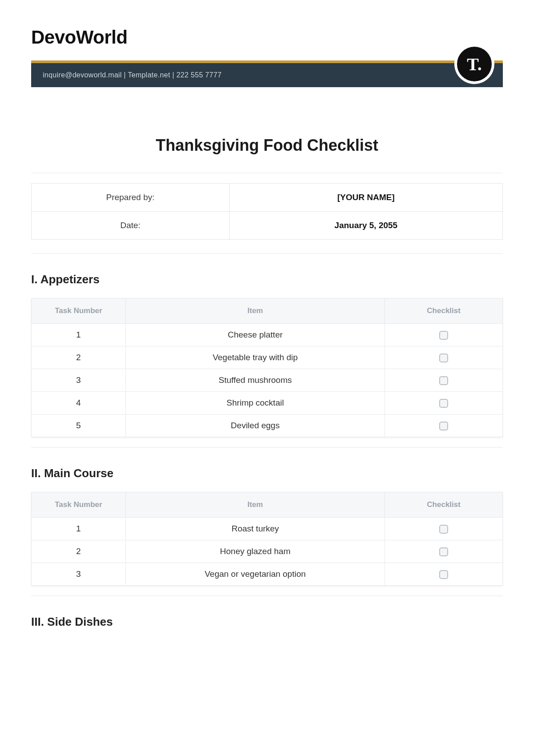 Image resolution: width=534 pixels, height=756 pixels. What do you see at coordinates (131, 226) in the screenshot?
I see `meta-label: Date:` at bounding box center [131, 226].